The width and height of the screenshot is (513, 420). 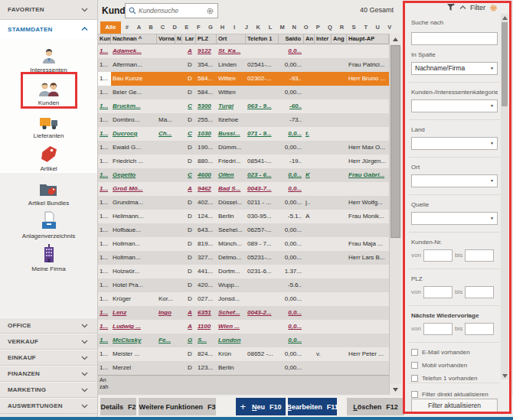 I want to click on table-row: 1...Holzwür...D441...Dortm...0231-6...1.…, so click(x=243, y=272).